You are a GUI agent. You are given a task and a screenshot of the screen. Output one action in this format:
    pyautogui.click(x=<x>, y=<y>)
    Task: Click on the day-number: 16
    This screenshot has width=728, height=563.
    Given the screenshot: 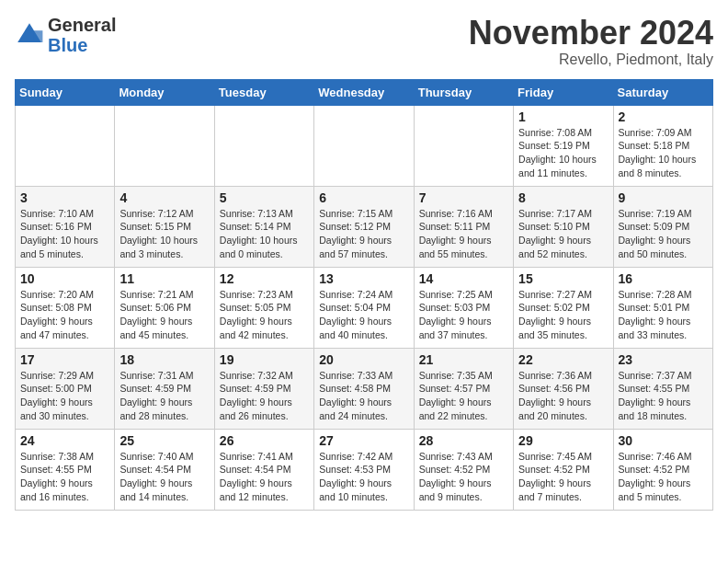 What is the action you would take?
    pyautogui.click(x=664, y=279)
    